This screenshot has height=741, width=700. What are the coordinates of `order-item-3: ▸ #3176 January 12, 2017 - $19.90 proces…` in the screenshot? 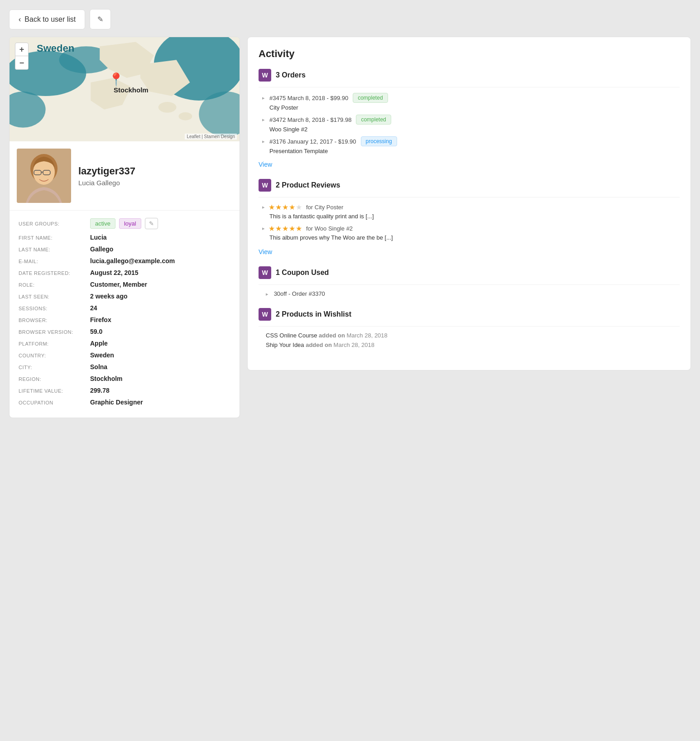 It's located at (469, 145).